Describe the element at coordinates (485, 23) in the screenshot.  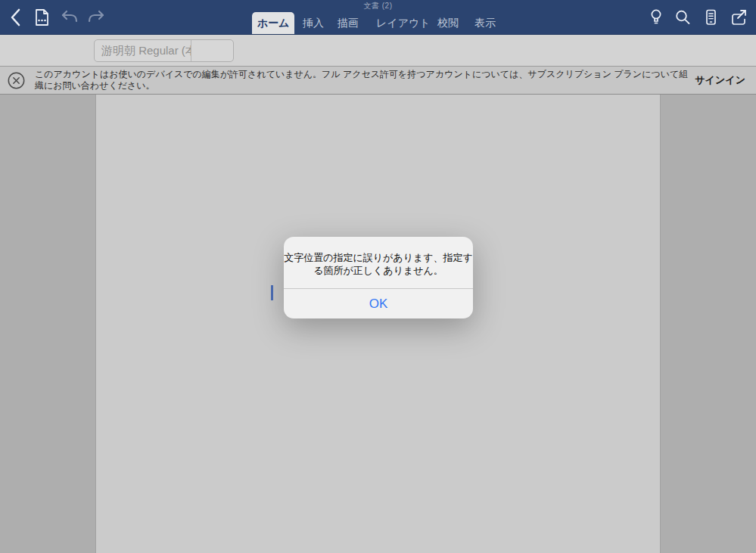
I see `tab-view: 表示` at that location.